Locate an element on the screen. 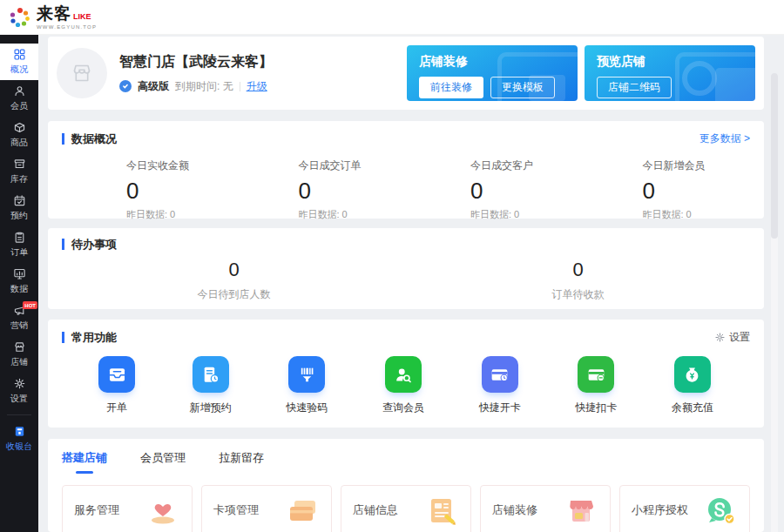  quick-action-deduct-card: 快捷扣卡 is located at coordinates (596, 386).